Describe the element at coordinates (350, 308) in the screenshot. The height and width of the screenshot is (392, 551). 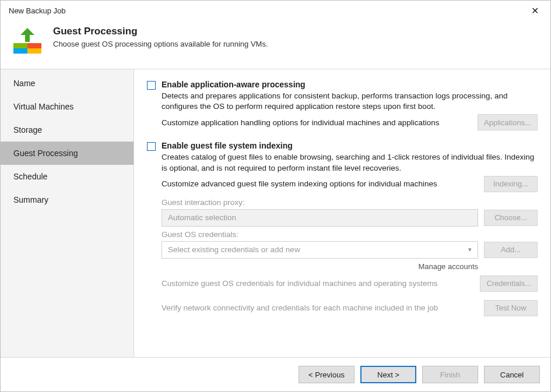
I see `verify-row: Verify network connectivity and credenti…` at that location.